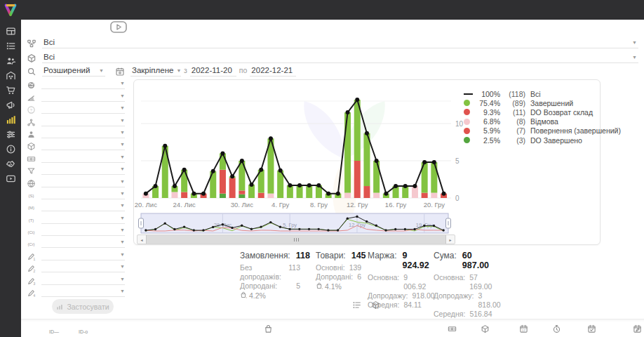 The image size is (644, 337). Describe the element at coordinates (542, 117) in the screenshot. I see `chart-legend: 100%(118)Всі75.4%(89)Завершений9.3%(11)D…` at that location.